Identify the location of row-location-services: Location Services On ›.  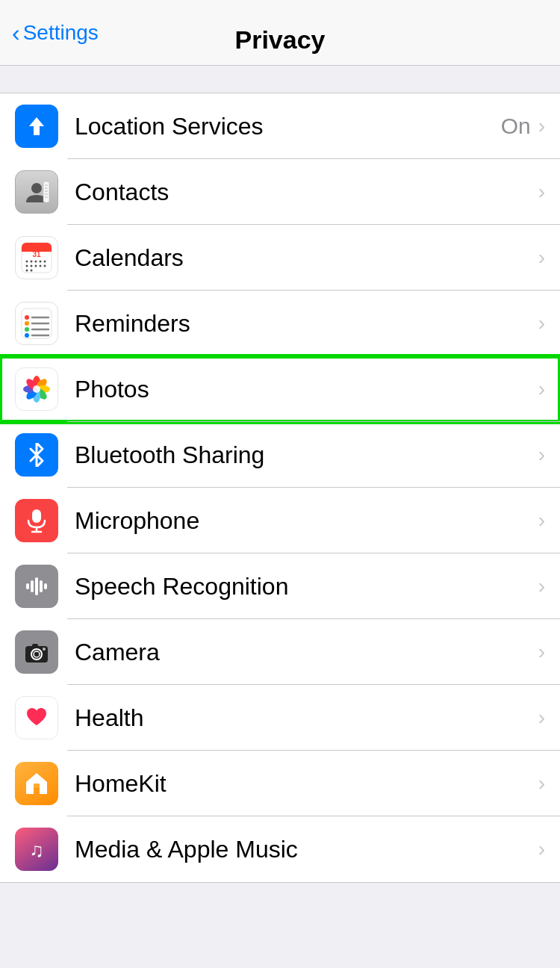
(280, 126).